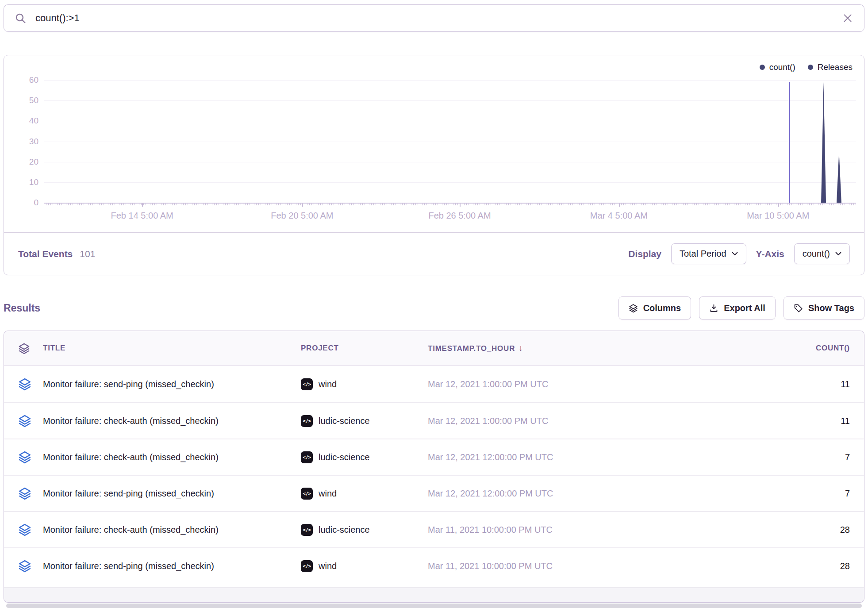 The image size is (868, 608). What do you see at coordinates (822, 254) in the screenshot?
I see `y-axis-dropdown: count()` at bounding box center [822, 254].